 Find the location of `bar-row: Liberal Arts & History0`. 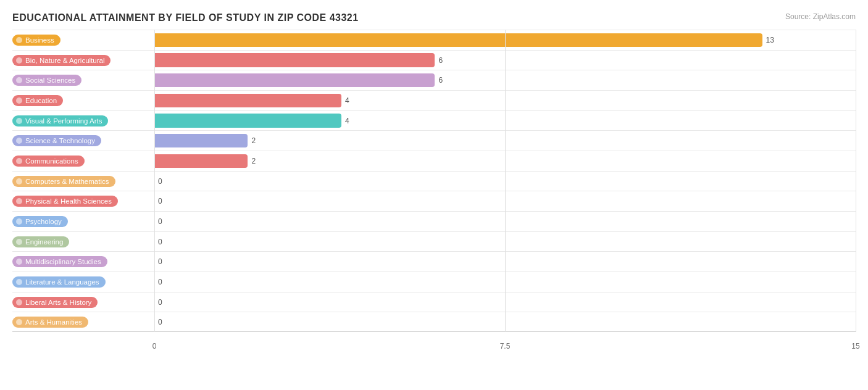

bar-row: Liberal Arts & History0 is located at coordinates (434, 302).